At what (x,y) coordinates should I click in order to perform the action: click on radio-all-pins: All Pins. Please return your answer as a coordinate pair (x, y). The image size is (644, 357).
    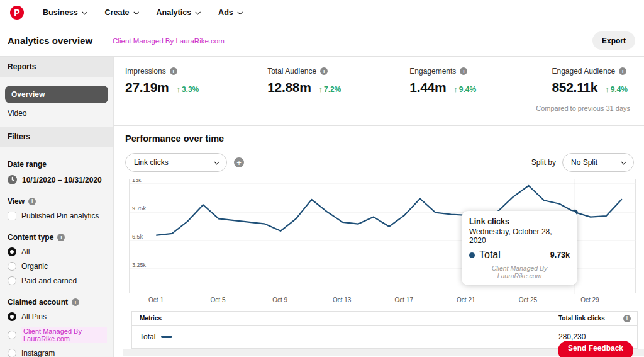
    Looking at the image, I should click on (57, 317).